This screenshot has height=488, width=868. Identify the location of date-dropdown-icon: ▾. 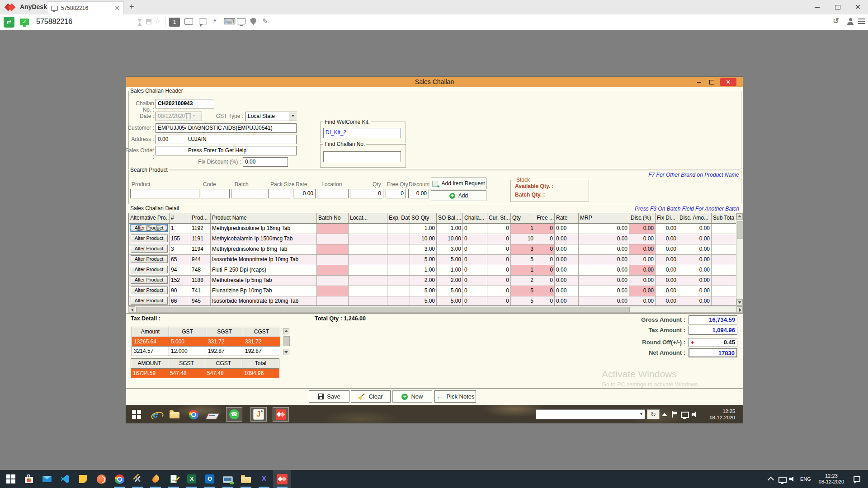
(194, 116).